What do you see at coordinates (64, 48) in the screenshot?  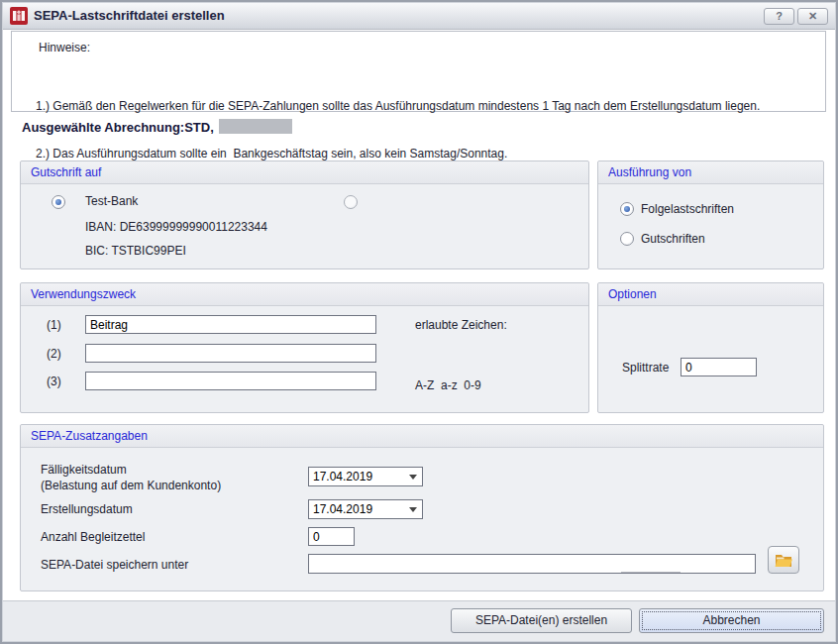 I see `hinweise-heading: Hinweise:` at bounding box center [64, 48].